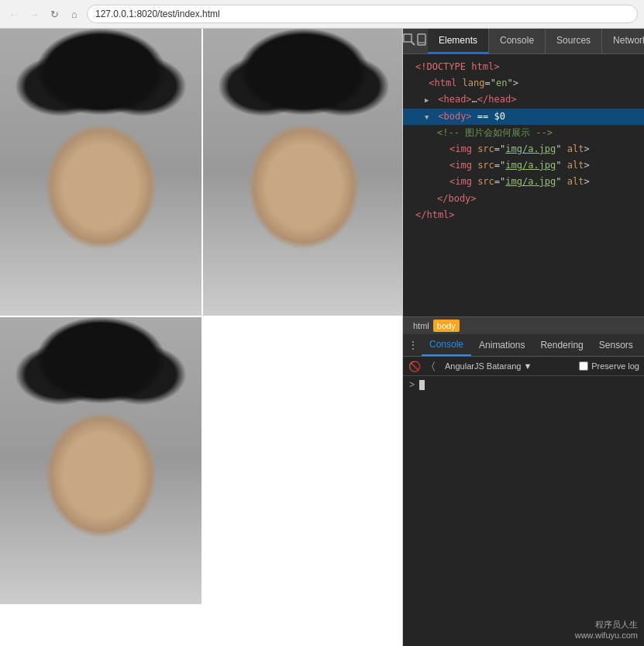 Image resolution: width=644 pixels, height=646 pixels. What do you see at coordinates (474, 83) in the screenshot?
I see `lang-attr: lang` at bounding box center [474, 83].